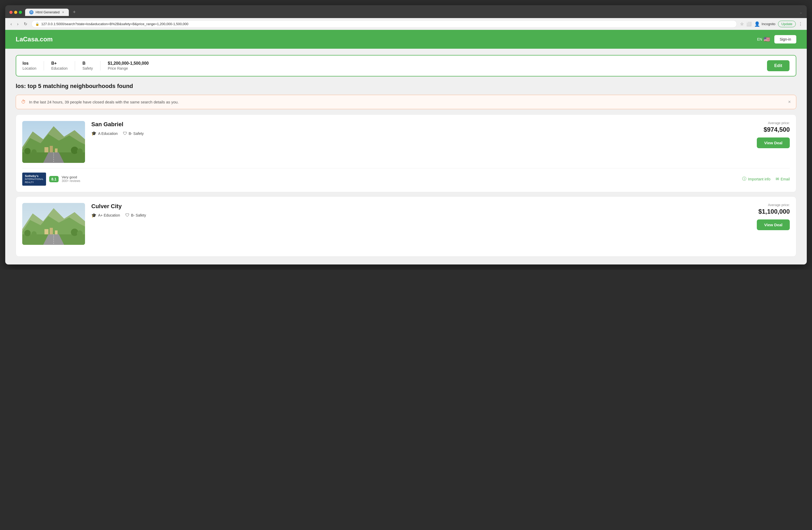 Image resolution: width=812 pixels, height=530 pixels. Describe the element at coordinates (777, 179) in the screenshot. I see `email-icon: ✉` at that location.